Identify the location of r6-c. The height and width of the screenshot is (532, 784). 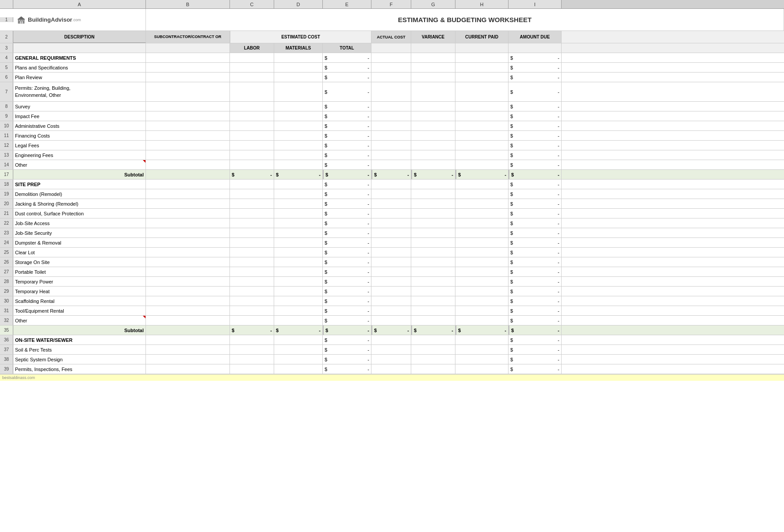
(252, 77).